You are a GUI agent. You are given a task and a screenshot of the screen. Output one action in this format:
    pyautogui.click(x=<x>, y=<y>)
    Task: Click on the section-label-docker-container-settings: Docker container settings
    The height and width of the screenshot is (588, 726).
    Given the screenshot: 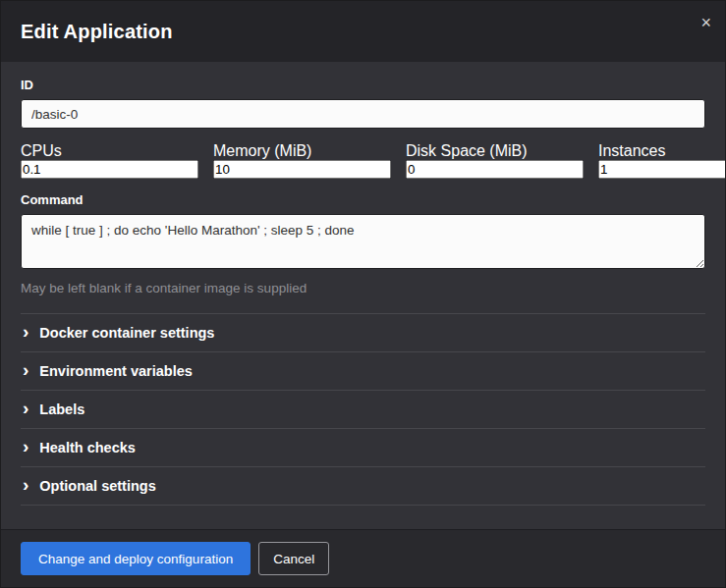 What is the action you would take?
    pyautogui.click(x=127, y=333)
    